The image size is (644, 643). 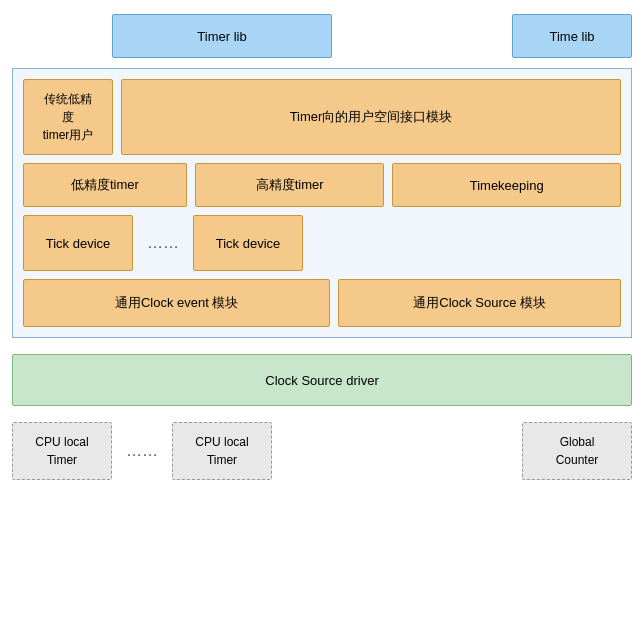 I want to click on row-userspace: 传统低精度 timer用户 Timer向的用户空间接口模块, so click(x=322, y=117).